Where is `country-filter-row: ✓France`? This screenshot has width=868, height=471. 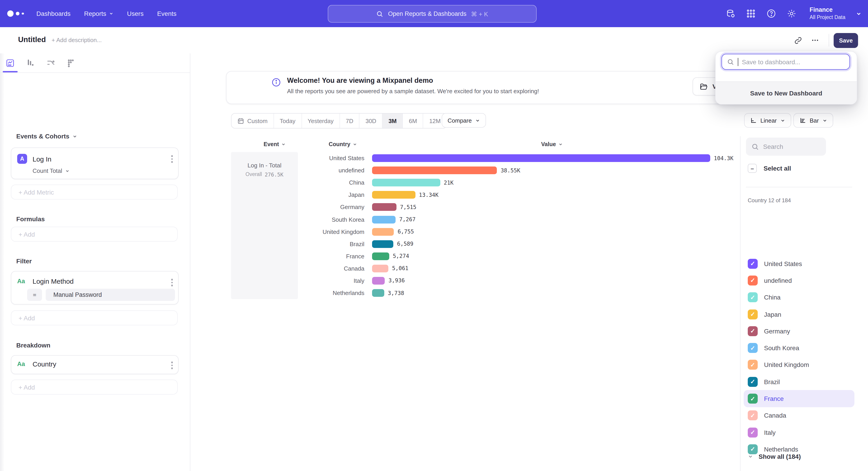
country-filter-row: ✓France is located at coordinates (799, 399).